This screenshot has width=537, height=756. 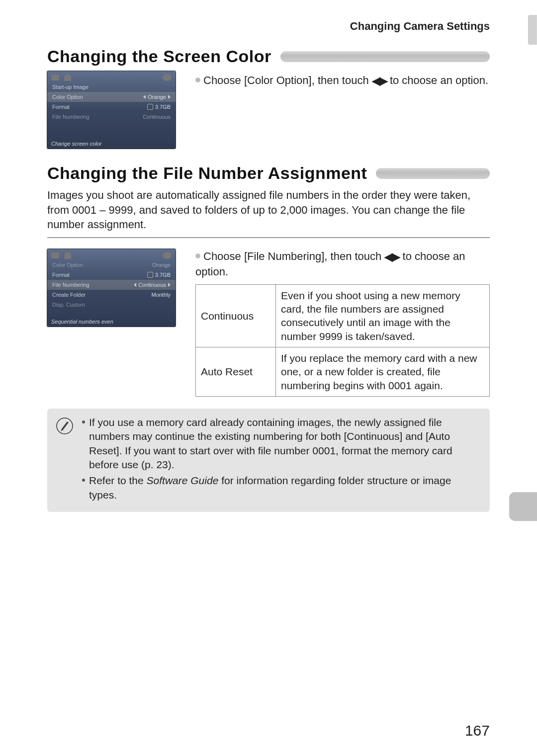 I want to click on camera-menu-value: Monthly, so click(x=161, y=295).